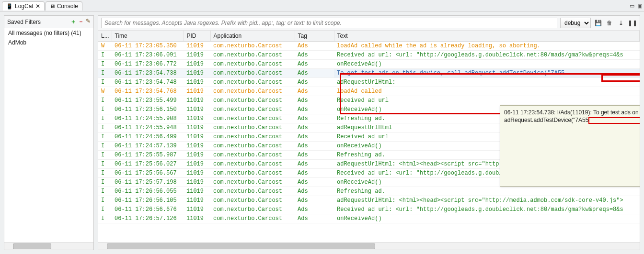 The width and height of the screenshot is (644, 254). What do you see at coordinates (49, 246) in the screenshot?
I see `filters-hscroll` at bounding box center [49, 246].